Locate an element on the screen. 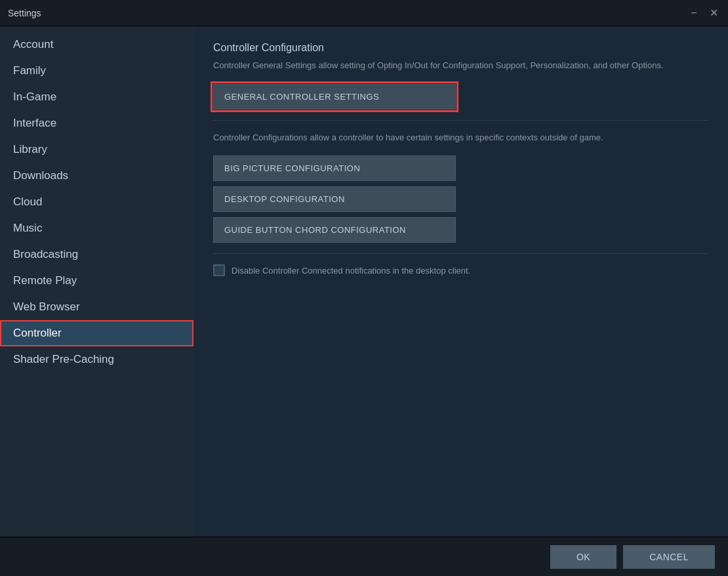 The width and height of the screenshot is (728, 576). sidebar-item-controller: Controller is located at coordinates (97, 333).